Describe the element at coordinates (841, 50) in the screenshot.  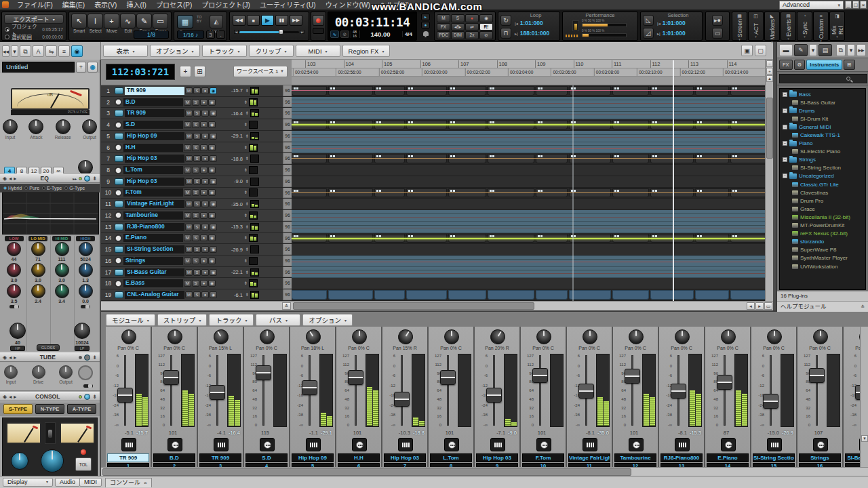
I see `dock-icon: ⧉` at that location.